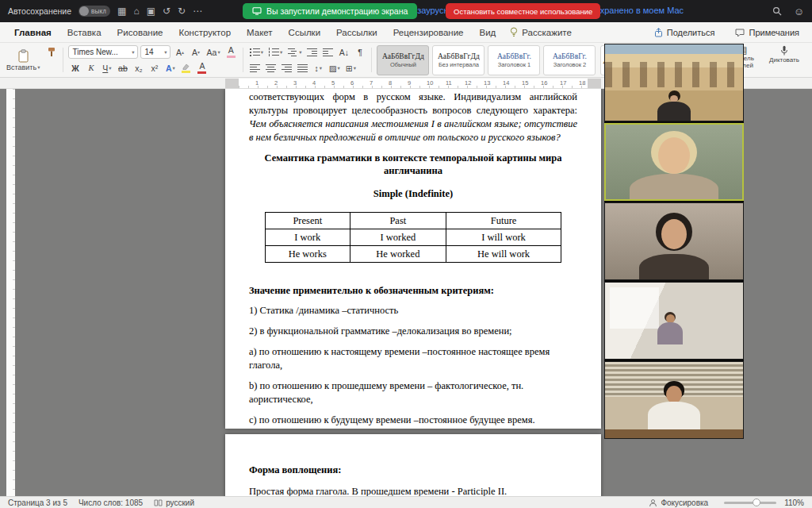 This screenshot has height=508, width=812. What do you see at coordinates (685, 33) in the screenshot?
I see `share-button: Поделиться` at bounding box center [685, 33].